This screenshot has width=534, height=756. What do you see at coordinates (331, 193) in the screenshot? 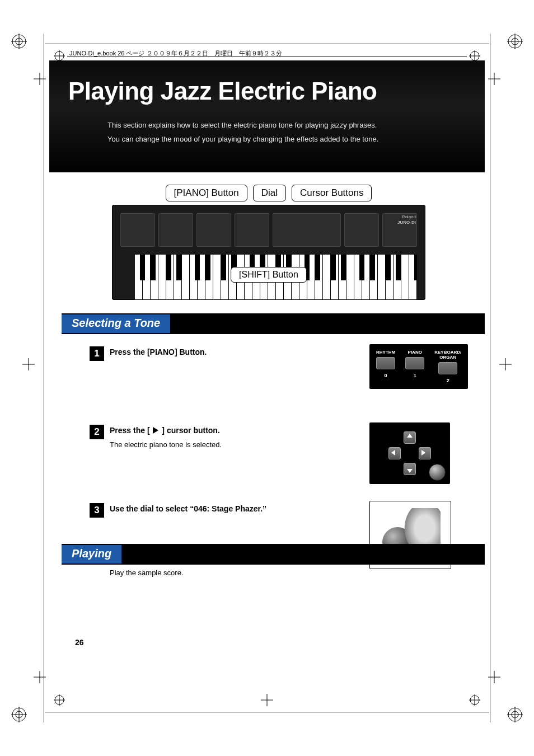
I see `callout-cursor-buttons: Cursor Buttons` at bounding box center [331, 193].